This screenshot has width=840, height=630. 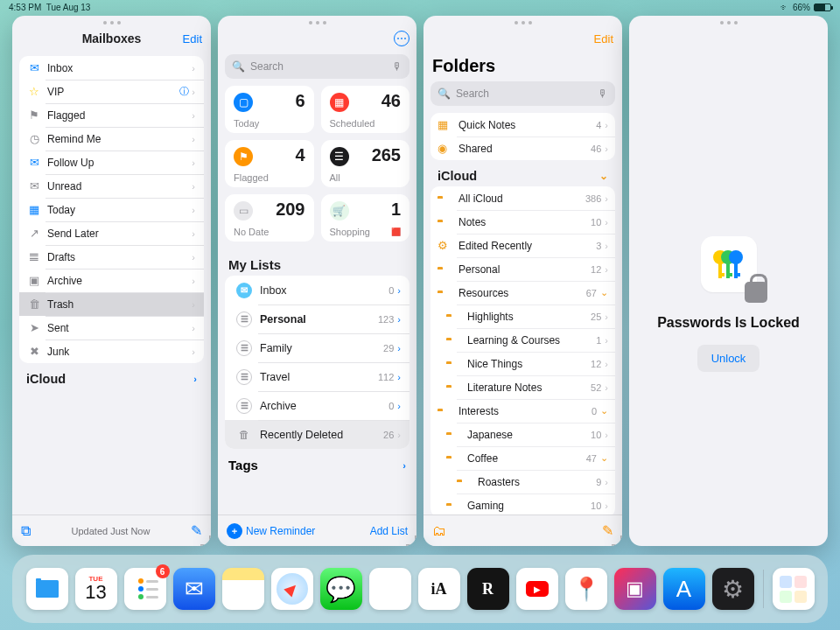 What do you see at coordinates (47, 589) in the screenshot?
I see `dock-app-files` at bounding box center [47, 589].